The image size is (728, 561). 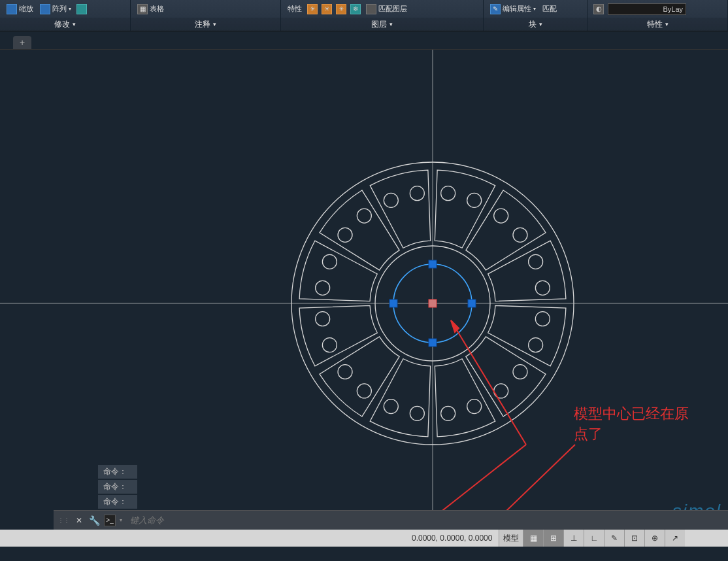 What do you see at coordinates (647, 9) in the screenshot?
I see `bylayer-dropdown: ByLay` at bounding box center [647, 9].